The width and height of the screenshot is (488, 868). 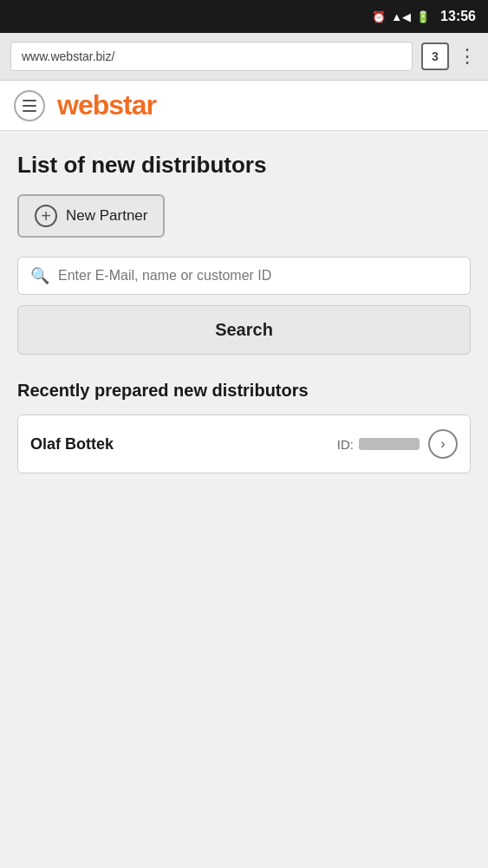 I want to click on address-bar: www.webstar.biz/, so click(x=211, y=56).